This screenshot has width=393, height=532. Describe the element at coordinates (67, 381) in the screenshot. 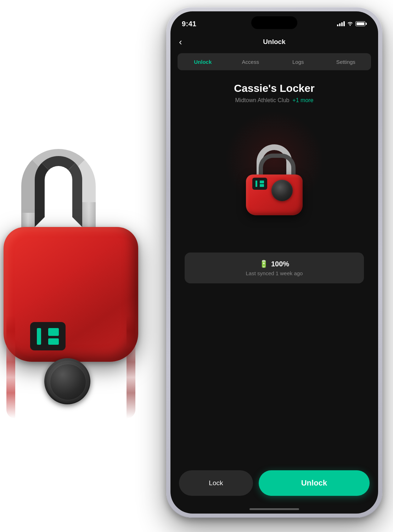

I see `padlock-fingerprint-sensor` at that location.